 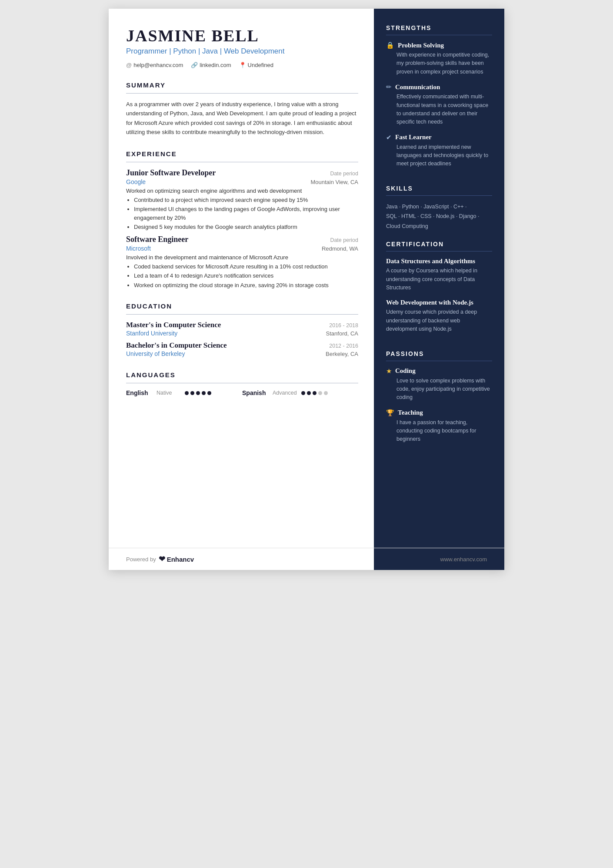 What do you see at coordinates (410, 412) in the screenshot?
I see `passion-2-title: Teaching` at bounding box center [410, 412].